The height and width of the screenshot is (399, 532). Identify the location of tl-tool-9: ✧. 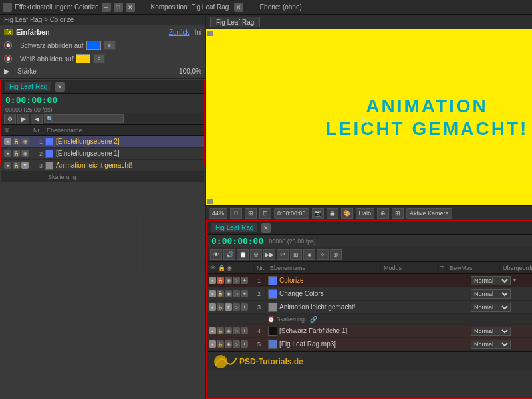
(323, 255).